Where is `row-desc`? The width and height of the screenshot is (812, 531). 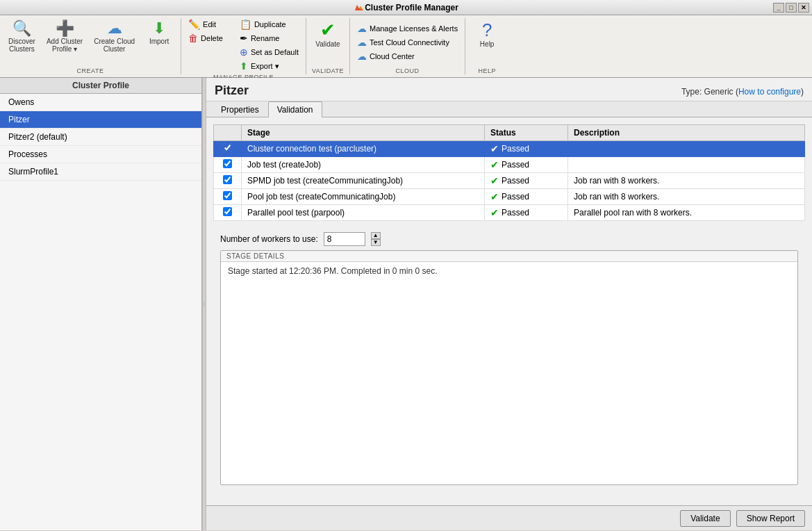 row-desc is located at coordinates (686, 165).